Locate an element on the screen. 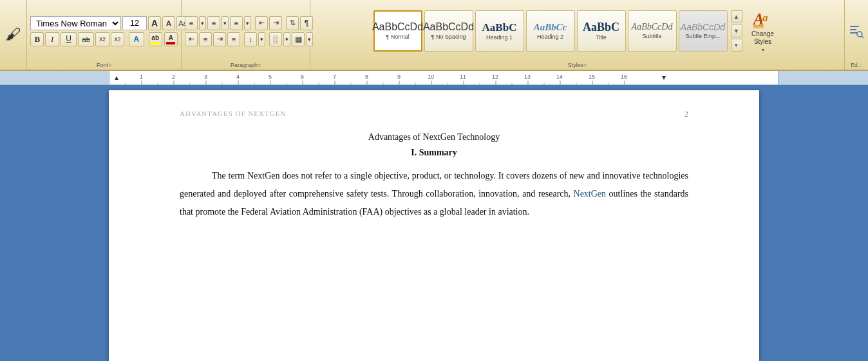 The width and height of the screenshot is (868, 361). svg-text: 16 is located at coordinates (624, 77).